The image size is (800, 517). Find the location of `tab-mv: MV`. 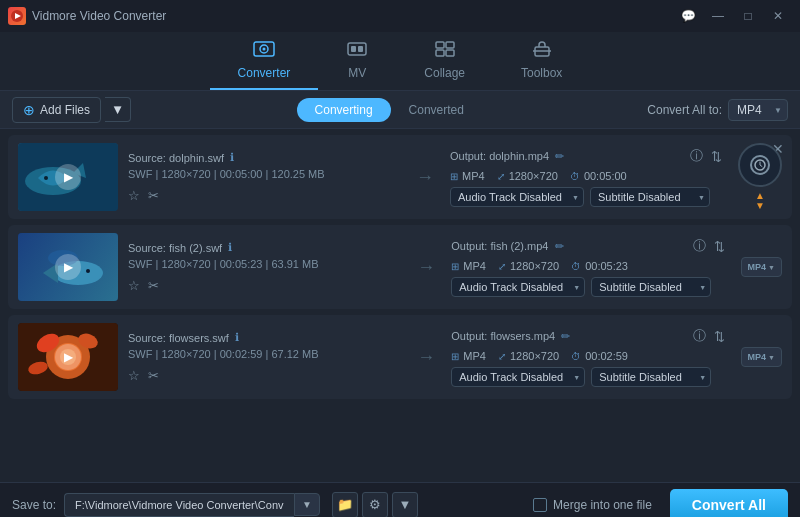

tab-mv: MV is located at coordinates (357, 61).